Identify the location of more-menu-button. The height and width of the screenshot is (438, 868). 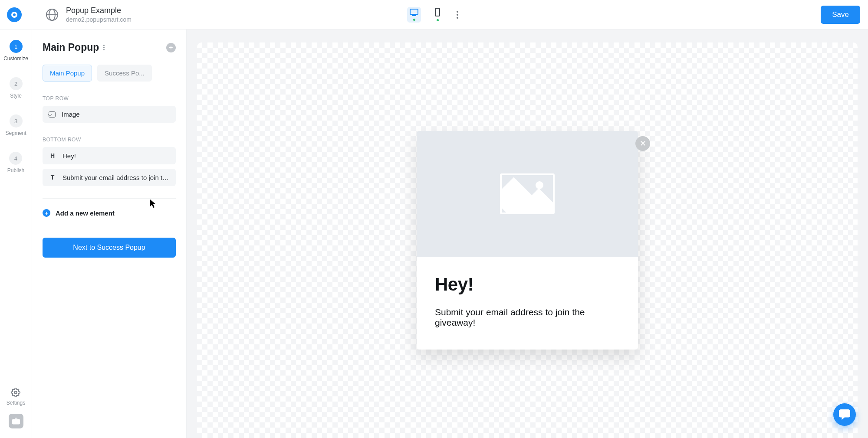
(457, 15).